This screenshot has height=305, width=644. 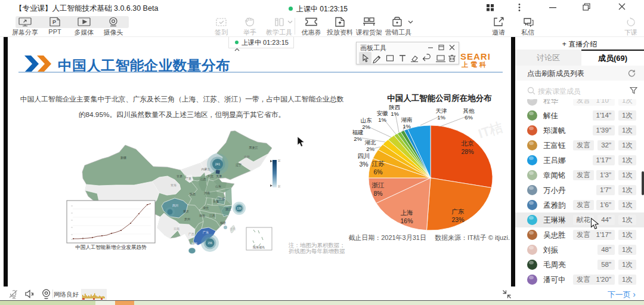 I want to click on svg-text: 10, so click(x=279, y=186).